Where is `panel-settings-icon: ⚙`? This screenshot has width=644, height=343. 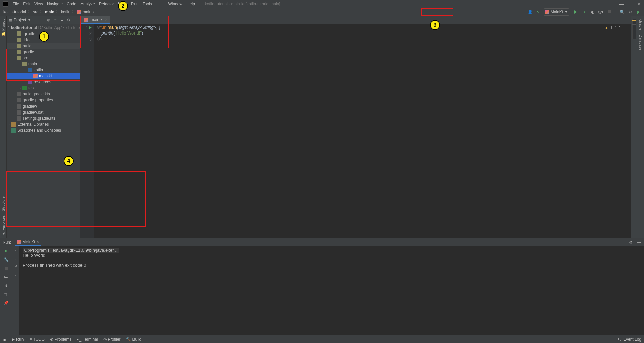
panel-settings-icon: ⚙ is located at coordinates (69, 20).